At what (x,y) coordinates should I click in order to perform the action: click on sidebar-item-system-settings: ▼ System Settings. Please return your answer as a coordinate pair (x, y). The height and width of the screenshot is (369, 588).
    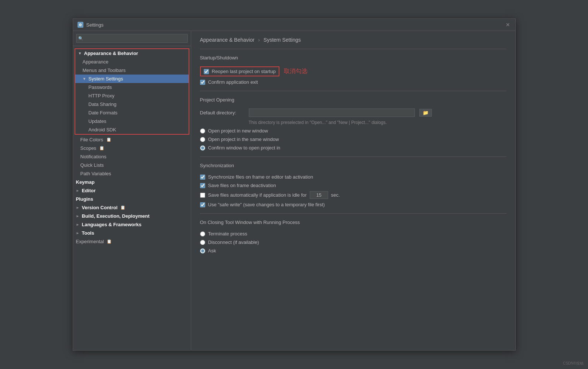
    Looking at the image, I should click on (132, 79).